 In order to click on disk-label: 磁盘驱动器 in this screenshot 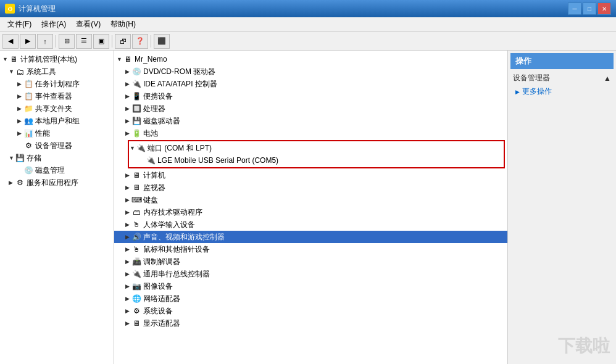, I will do `click(162, 121)`.